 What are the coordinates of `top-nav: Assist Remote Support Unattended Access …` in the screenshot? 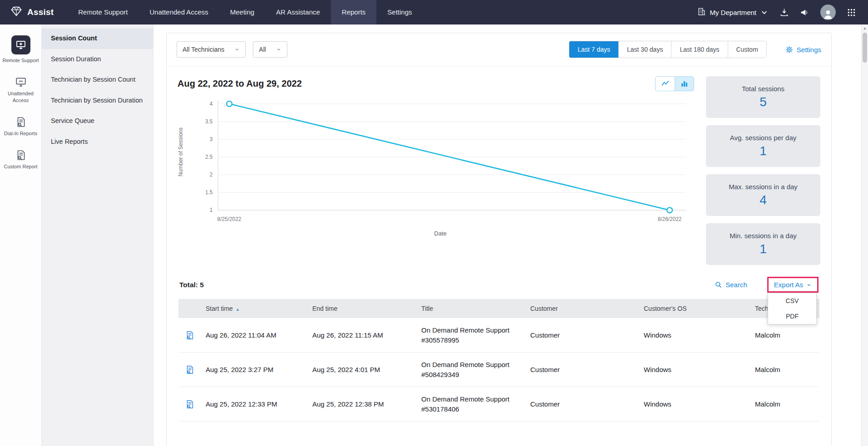 It's located at (434, 12).